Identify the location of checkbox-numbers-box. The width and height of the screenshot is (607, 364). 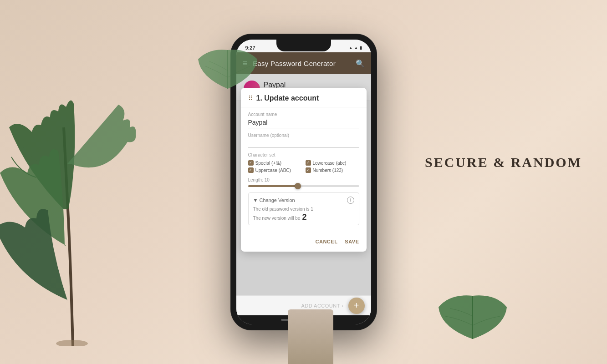
(308, 170).